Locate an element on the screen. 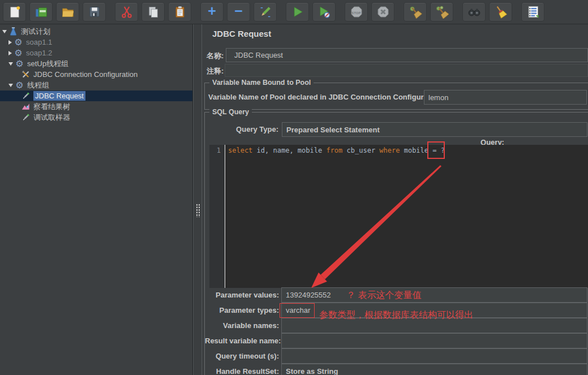  new-button is located at coordinates (15, 12).